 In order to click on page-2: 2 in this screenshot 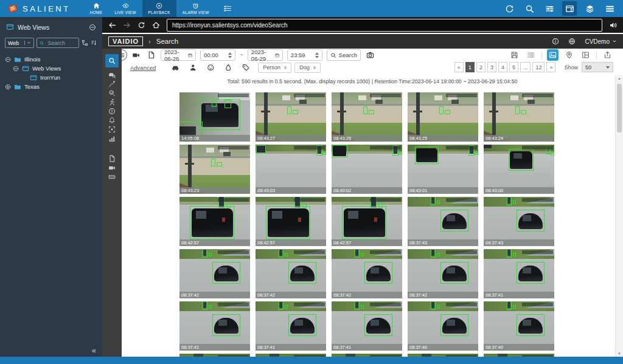, I will do `click(481, 67)`.